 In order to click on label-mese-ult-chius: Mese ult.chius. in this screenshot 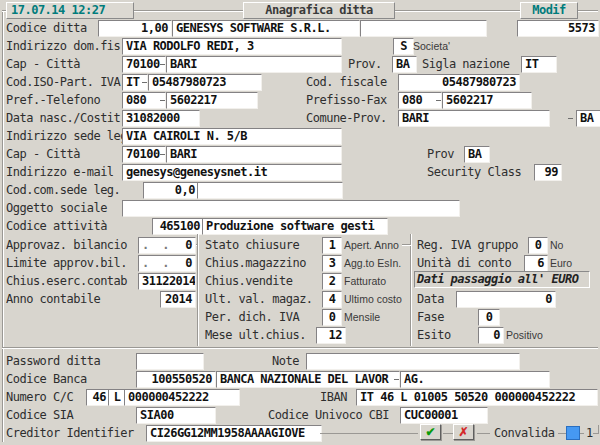, I will do `click(256, 336)`.